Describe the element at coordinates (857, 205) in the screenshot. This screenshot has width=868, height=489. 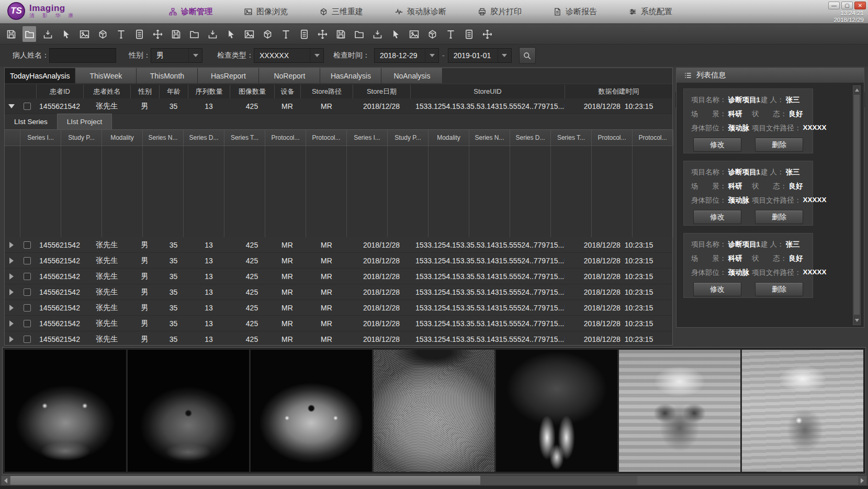
I see `panel-scrollbar` at that location.